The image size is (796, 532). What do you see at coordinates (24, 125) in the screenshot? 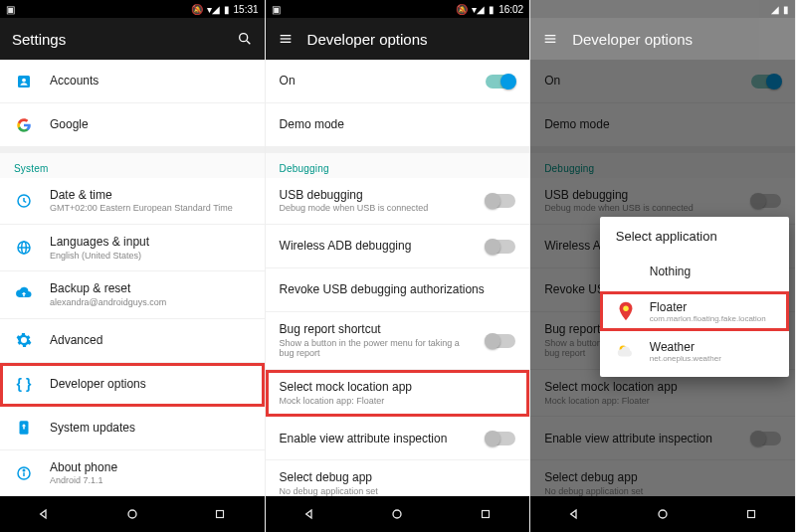
I see `google-icon` at bounding box center [24, 125].